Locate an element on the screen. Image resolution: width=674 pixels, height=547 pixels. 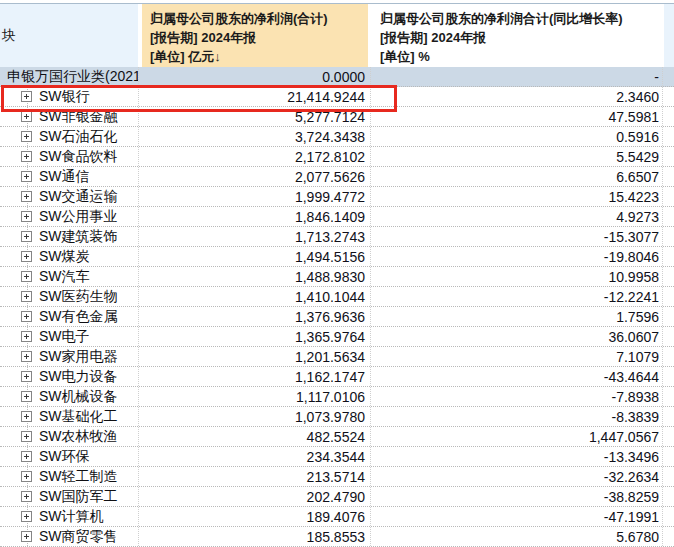
growth-rate-value: -43.4644 is located at coordinates (517, 376).